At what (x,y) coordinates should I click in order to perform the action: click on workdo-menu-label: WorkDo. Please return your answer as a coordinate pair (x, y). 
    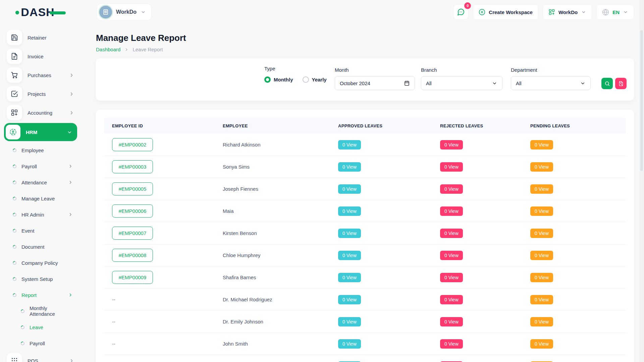
    Looking at the image, I should click on (568, 12).